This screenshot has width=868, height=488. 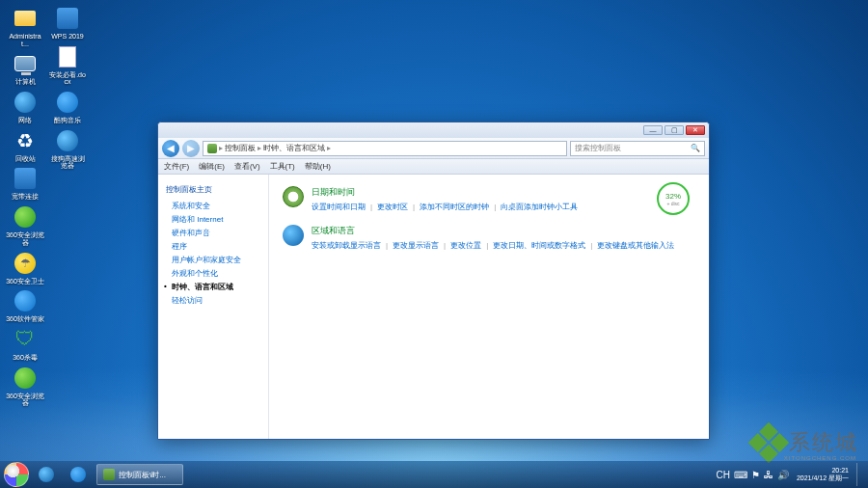 What do you see at coordinates (25, 18) in the screenshot?
I see `folder-icon` at bounding box center [25, 18].